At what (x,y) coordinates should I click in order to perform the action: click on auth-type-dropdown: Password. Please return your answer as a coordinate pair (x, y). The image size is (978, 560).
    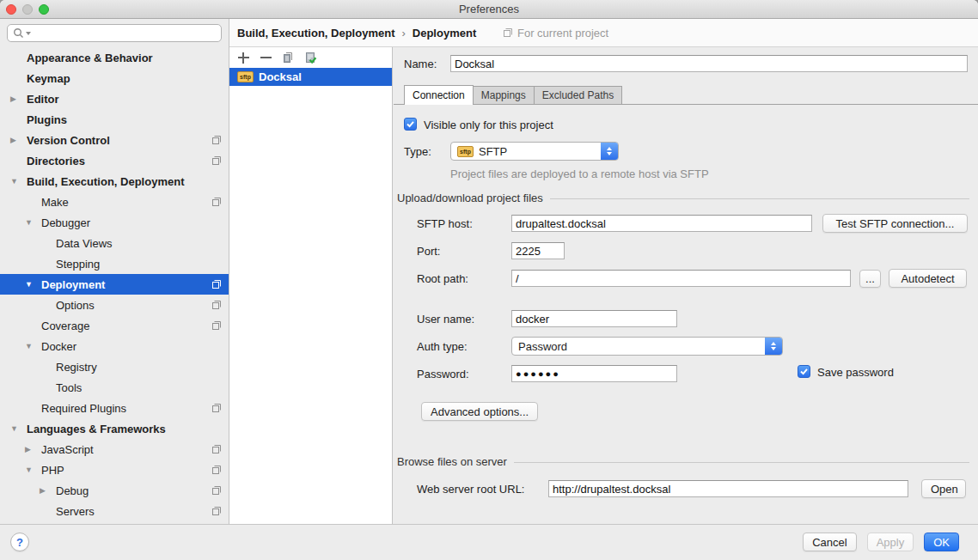
    Looking at the image, I should click on (647, 346).